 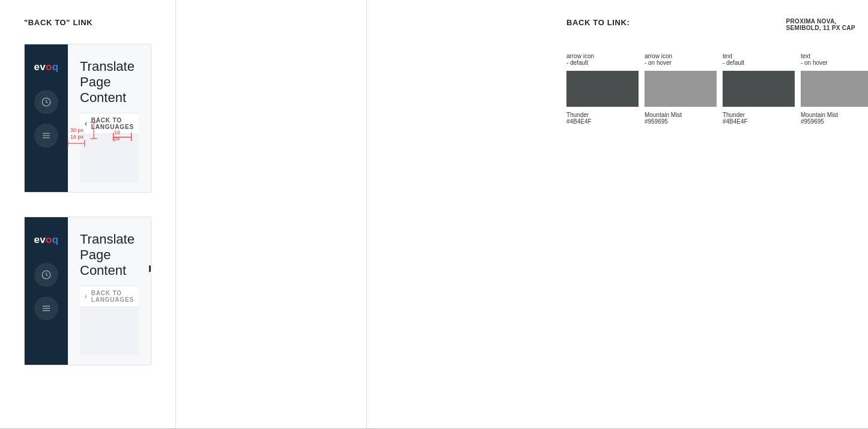 What do you see at coordinates (821, 31) in the screenshot?
I see `font-spec-group: PROXIMA NOVA, SEMIBOLD, 11 PX CAP` at bounding box center [821, 31].